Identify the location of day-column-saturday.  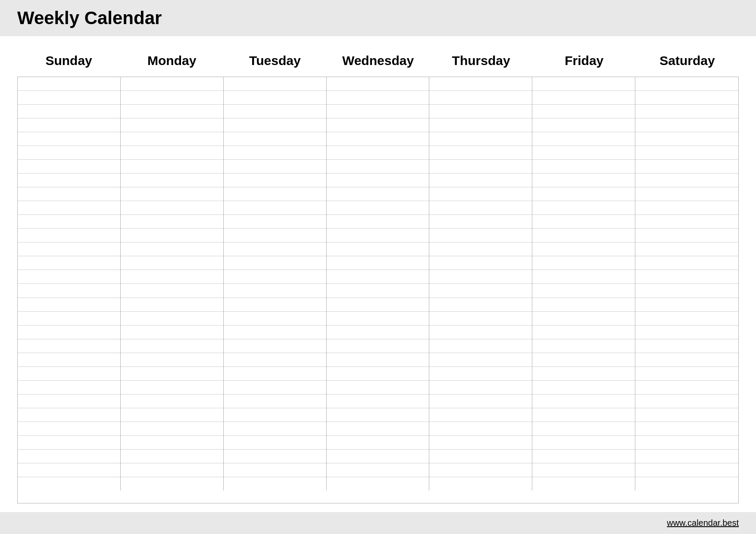
(687, 284).